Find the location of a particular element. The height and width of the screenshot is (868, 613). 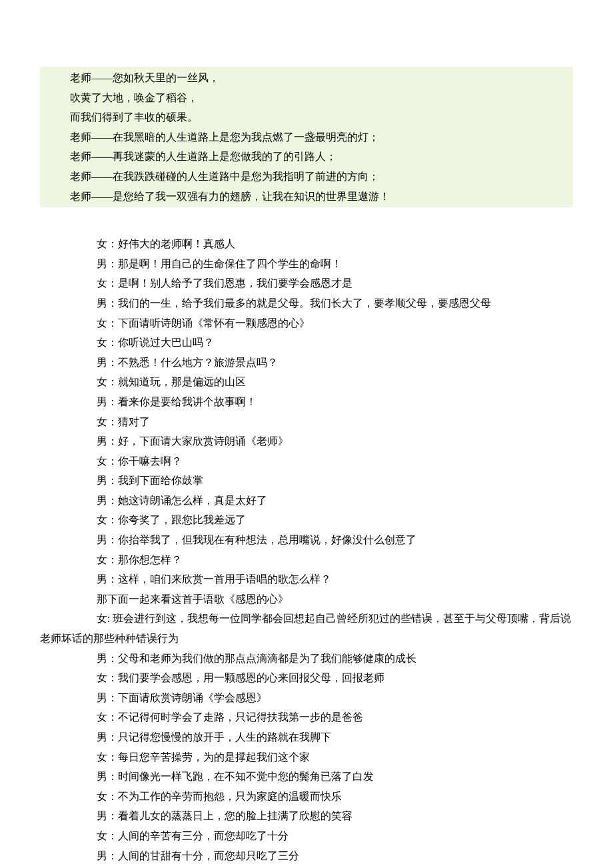

dialogue-line: 男：这样，咱们来欣赏一首用手语唱的歌怎么样？ is located at coordinates (306, 579).